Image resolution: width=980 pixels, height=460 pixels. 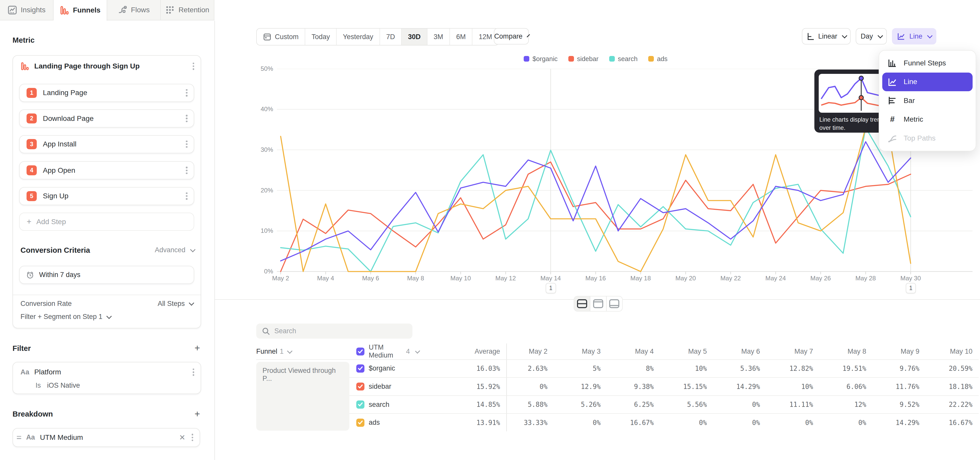 I want to click on cell-value: 8%, so click(x=640, y=369).